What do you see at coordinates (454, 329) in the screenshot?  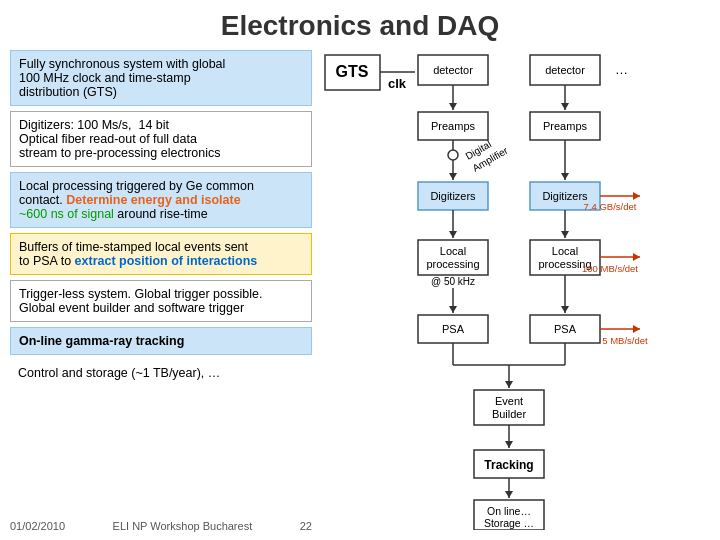 I see `psa1-label: PSA` at bounding box center [454, 329].